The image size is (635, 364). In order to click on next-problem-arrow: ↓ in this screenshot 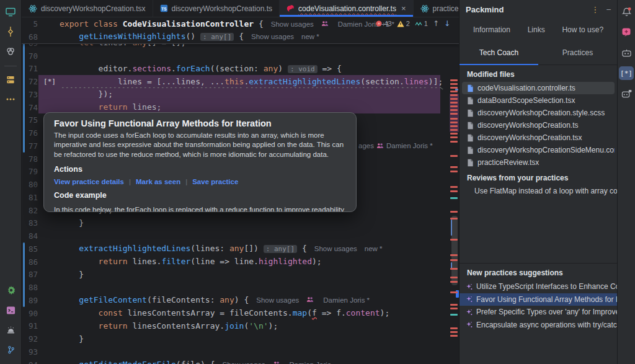, I will do `click(447, 24)`.